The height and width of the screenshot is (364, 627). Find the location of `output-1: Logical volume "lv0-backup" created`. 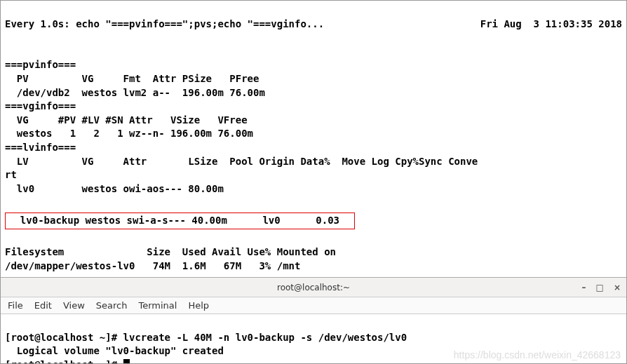

output-1: Logical volume "lv0-backup" created is located at coordinates (114, 351).